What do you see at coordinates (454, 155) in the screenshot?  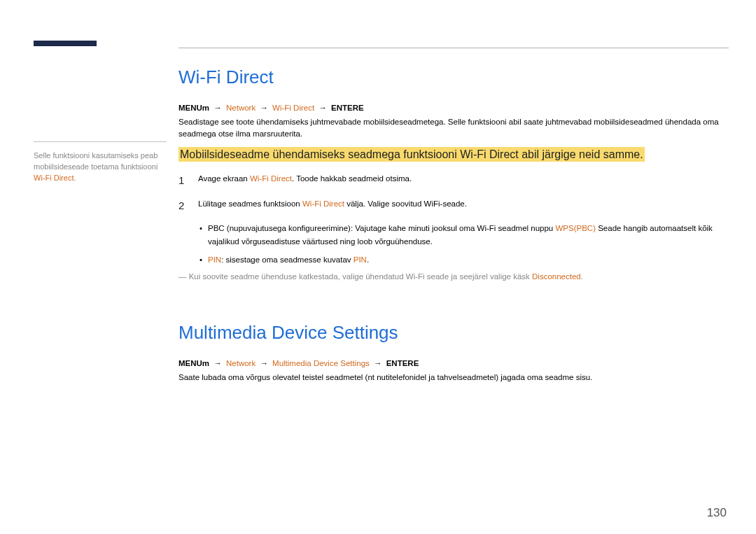 I see `highlight-wrap: Mobiilsideseadme ühendamiseks seadmega f…` at bounding box center [454, 155].